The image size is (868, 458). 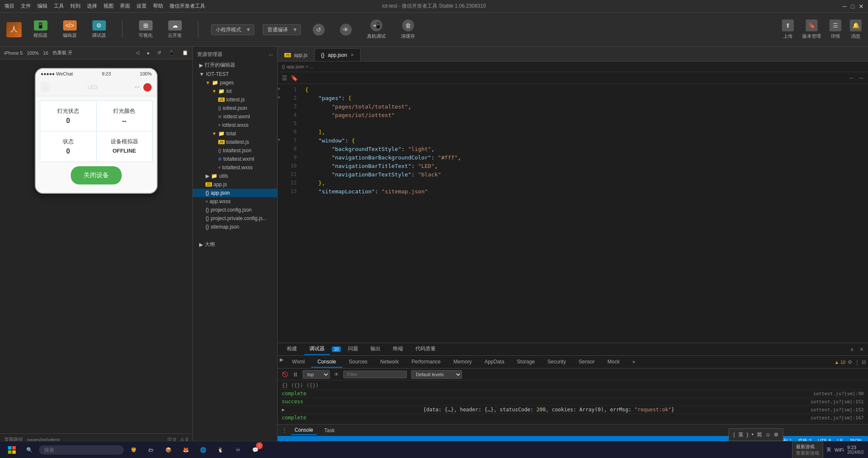 What do you see at coordinates (281, 98) in the screenshot?
I see `fold-2: ▼` at bounding box center [281, 98].